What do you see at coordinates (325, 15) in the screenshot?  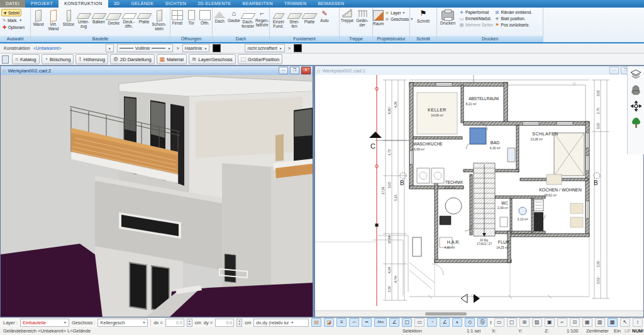 I see `autofundament-button: ✎Auto` at bounding box center [325, 15].